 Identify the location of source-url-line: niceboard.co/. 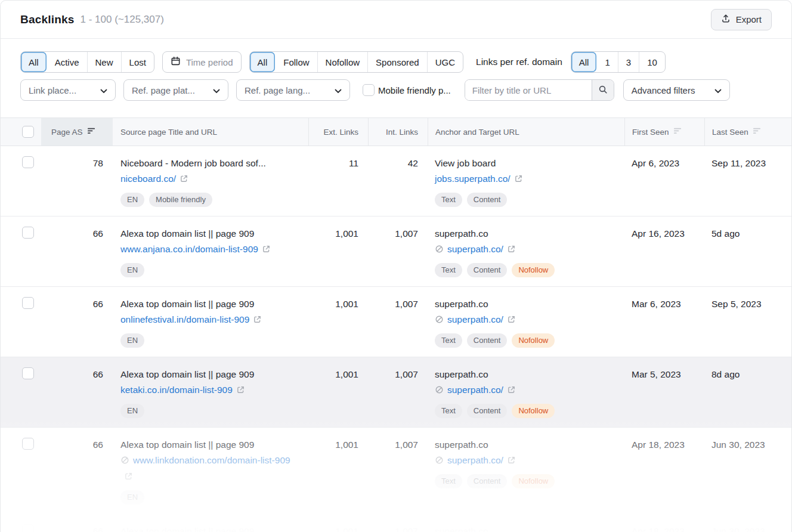
(209, 179).